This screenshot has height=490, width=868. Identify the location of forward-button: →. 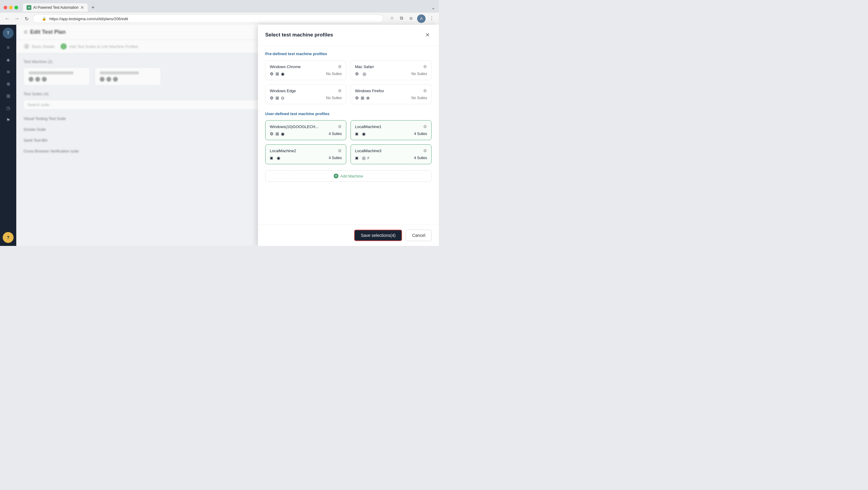
(17, 19).